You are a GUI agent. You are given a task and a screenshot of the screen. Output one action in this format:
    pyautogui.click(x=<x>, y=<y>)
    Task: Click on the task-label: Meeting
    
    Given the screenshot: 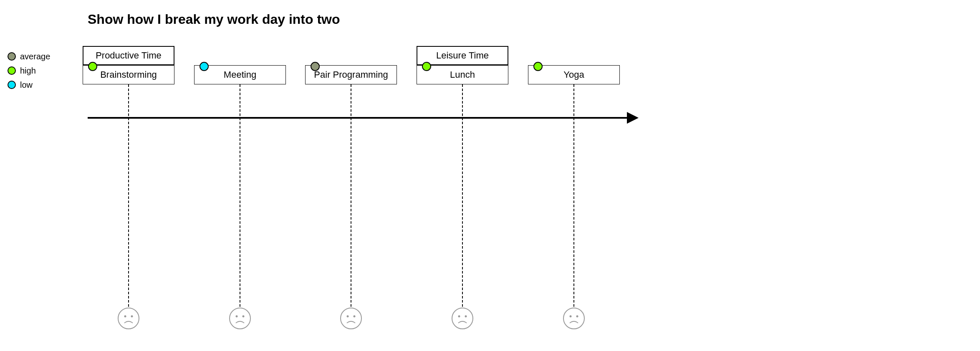 What is the action you would take?
    pyautogui.click(x=240, y=75)
    